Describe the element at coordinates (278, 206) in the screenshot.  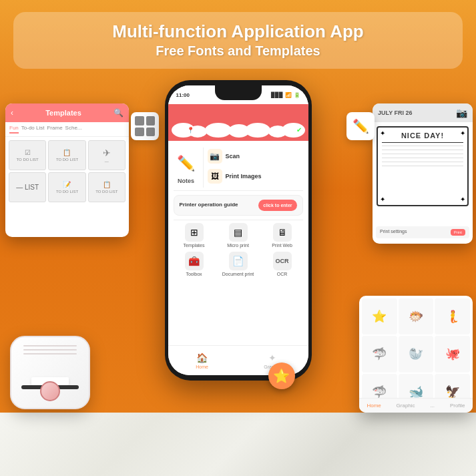
I see `click-enter-button: click to enter` at that location.